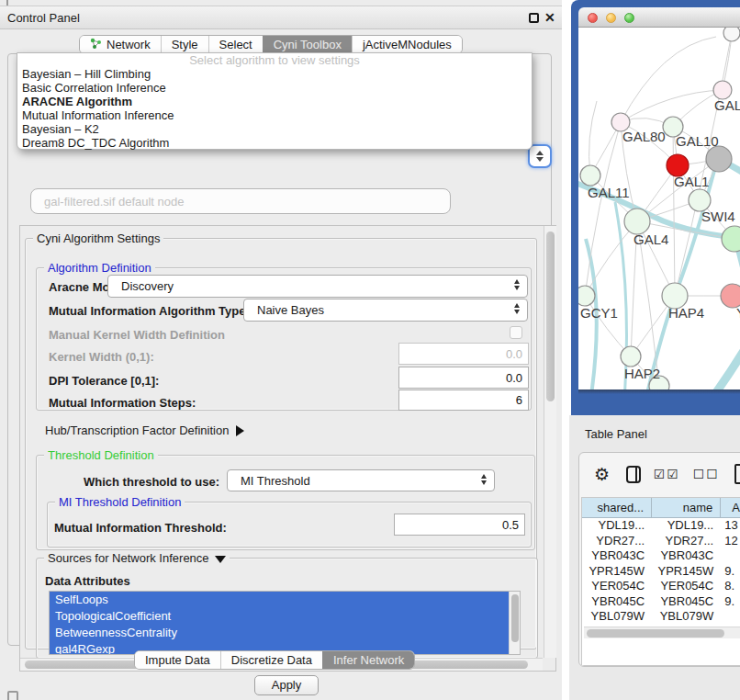 The width and height of the screenshot is (740, 700). Describe the element at coordinates (659, 209) in the screenshot. I see `network-graph: GALGAL80GAL10GAL1GAL11SWI4GAL4GCY1HAP4YH…` at that location.